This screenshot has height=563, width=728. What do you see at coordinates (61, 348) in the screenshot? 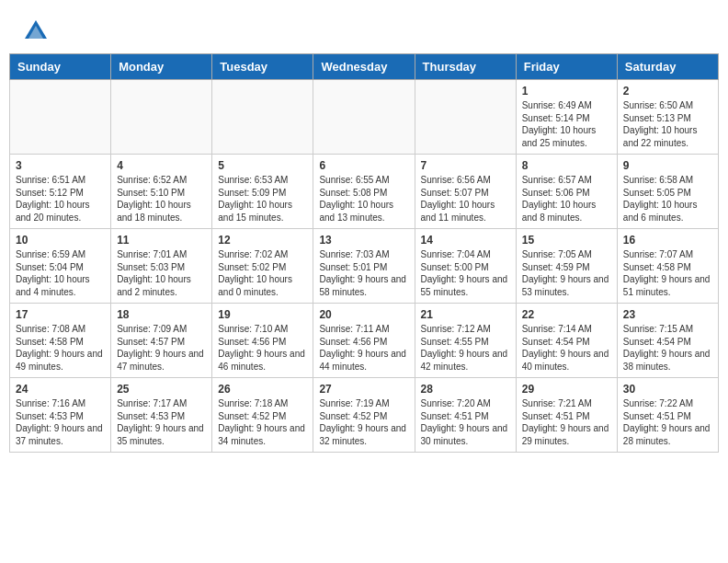
I see `day-info: Sunrise: 7:08 AM Sunset: 4:58 PM Dayligh…` at bounding box center [61, 348].